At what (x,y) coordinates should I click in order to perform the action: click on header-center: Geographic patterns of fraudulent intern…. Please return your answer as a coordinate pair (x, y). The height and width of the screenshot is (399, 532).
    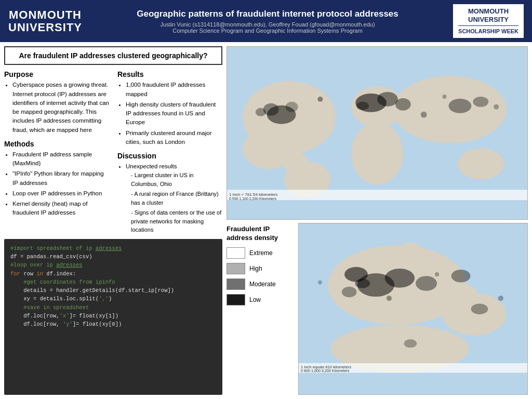
    Looking at the image, I should click on (268, 21).